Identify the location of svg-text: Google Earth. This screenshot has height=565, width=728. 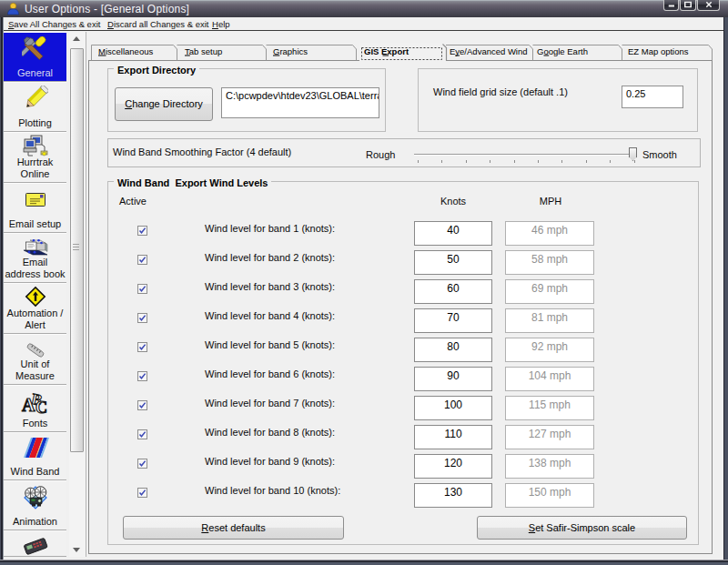
(562, 51).